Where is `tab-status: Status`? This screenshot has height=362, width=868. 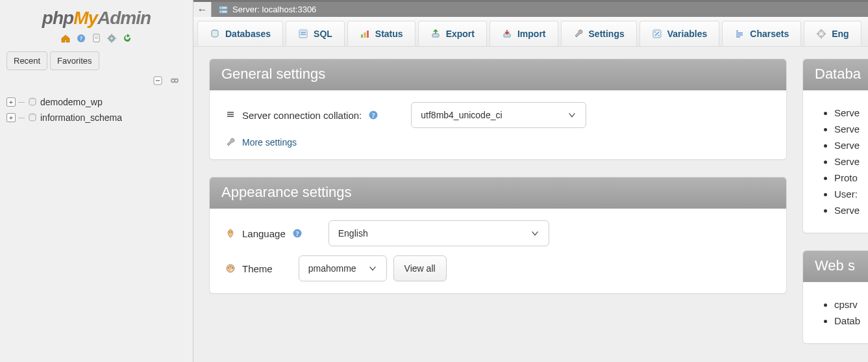
tab-status: Status is located at coordinates (382, 34).